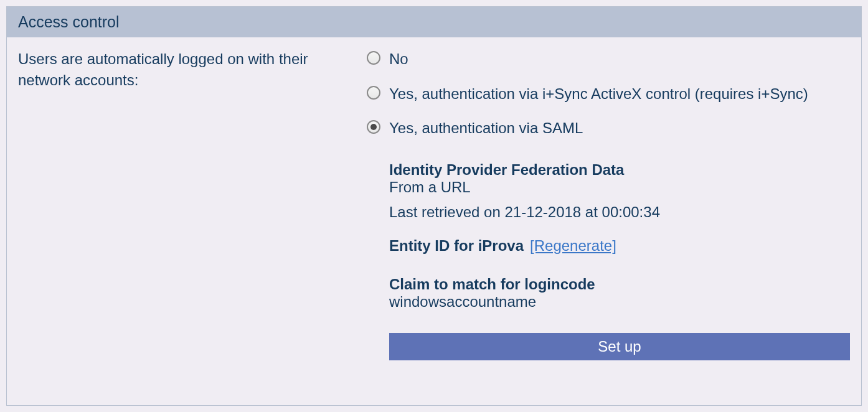  What do you see at coordinates (456, 246) in the screenshot?
I see `entity-id-heading: Entity ID for iProva` at bounding box center [456, 246].